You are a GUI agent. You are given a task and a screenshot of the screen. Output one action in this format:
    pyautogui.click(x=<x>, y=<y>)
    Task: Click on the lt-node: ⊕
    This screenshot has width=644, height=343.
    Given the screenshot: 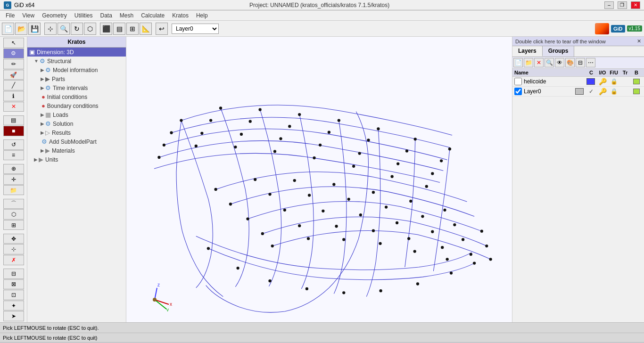 What is the action you would take?
    pyautogui.click(x=14, y=169)
    